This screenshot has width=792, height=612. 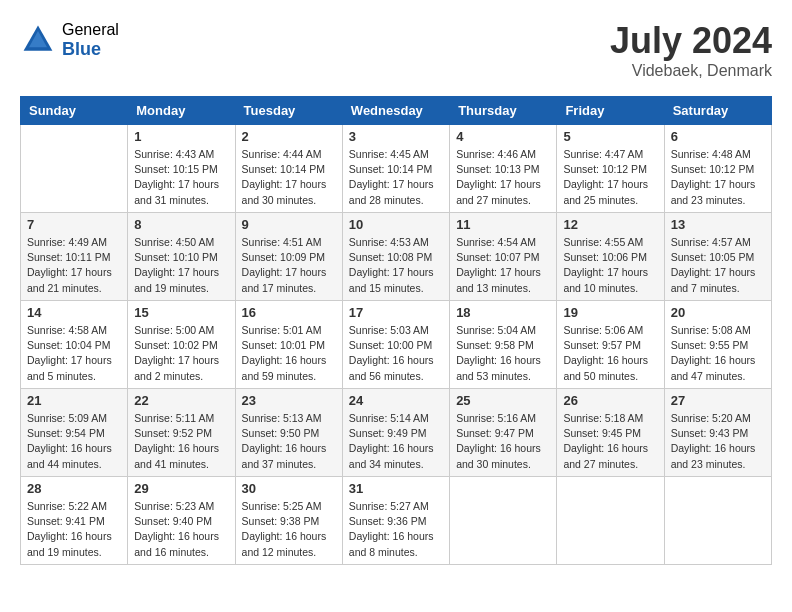 What do you see at coordinates (74, 521) in the screenshot?
I see `calendar-cell: 28Sunrise: 5:22 AMSunset: 9:41 PMDayligh…` at bounding box center [74, 521].